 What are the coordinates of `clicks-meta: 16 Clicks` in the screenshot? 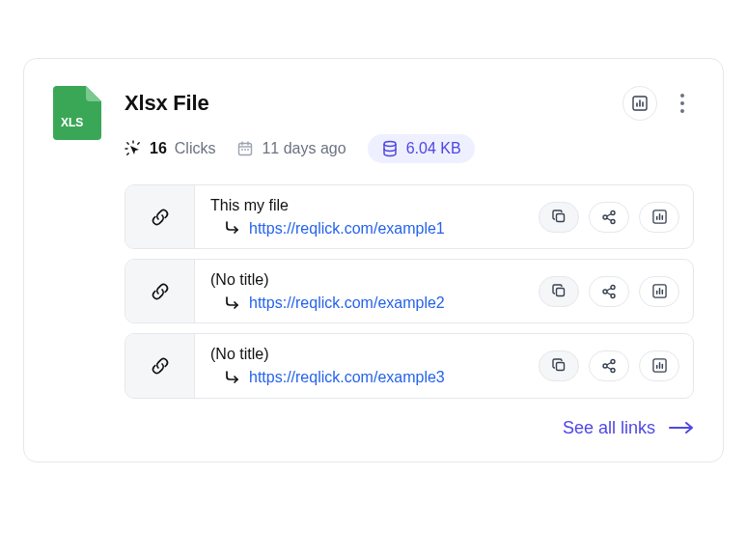 It's located at (170, 149).